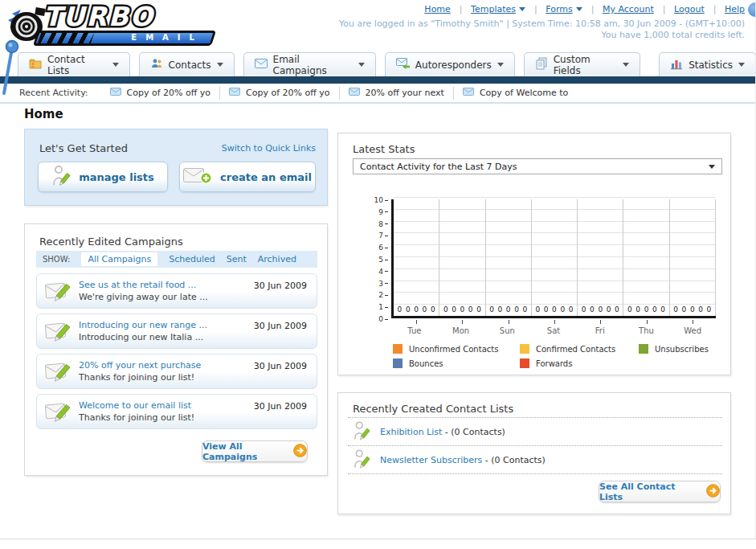 Image resolution: width=756 pixels, height=549 pixels. Describe the element at coordinates (537, 166) in the screenshot. I see `stats-period-select: Contact Activity for the Last 7 Days` at that location.